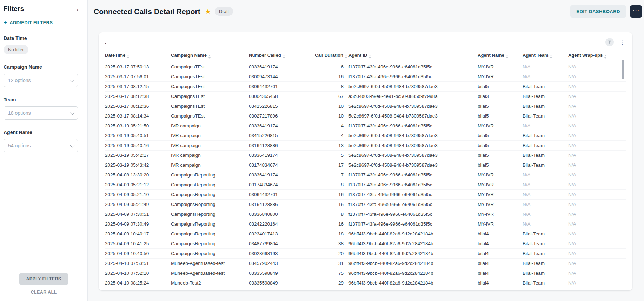 This screenshot has height=301, width=644. What do you see at coordinates (282, 116) in the screenshot?
I see `cell-number-called: 03027217896` at bounding box center [282, 116].